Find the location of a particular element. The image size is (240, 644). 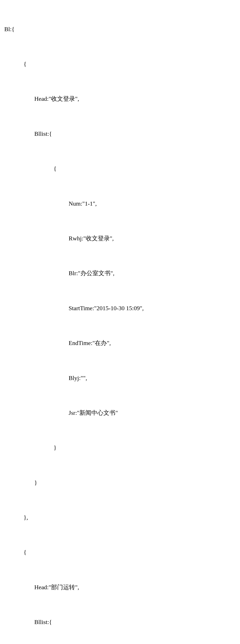

endtime-key: EndTime is located at coordinates (80, 343).